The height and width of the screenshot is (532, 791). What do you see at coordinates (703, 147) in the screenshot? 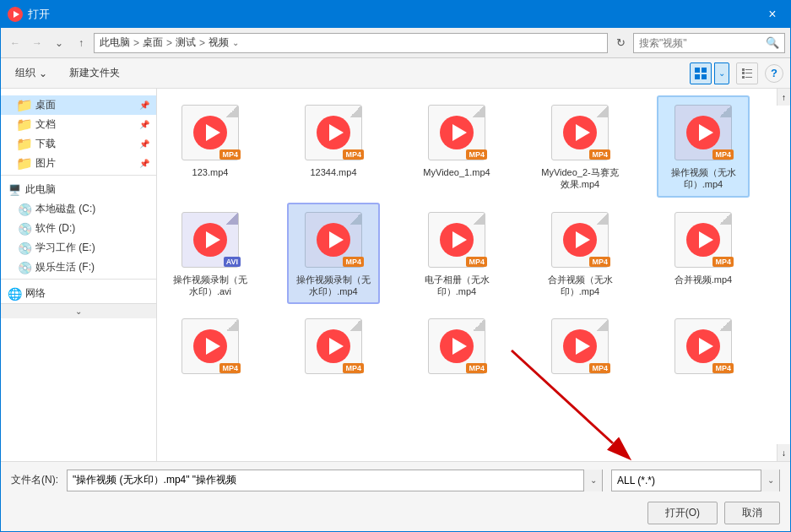
I see `file-item-caozuo-nowatermark: MP4 操作视频（无水印）.mp4` at bounding box center [703, 147].